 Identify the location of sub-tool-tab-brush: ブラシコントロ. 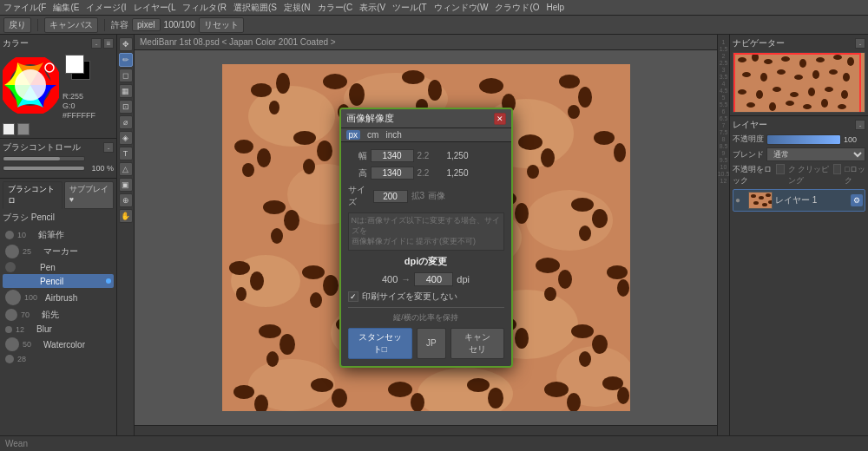
(33, 195).